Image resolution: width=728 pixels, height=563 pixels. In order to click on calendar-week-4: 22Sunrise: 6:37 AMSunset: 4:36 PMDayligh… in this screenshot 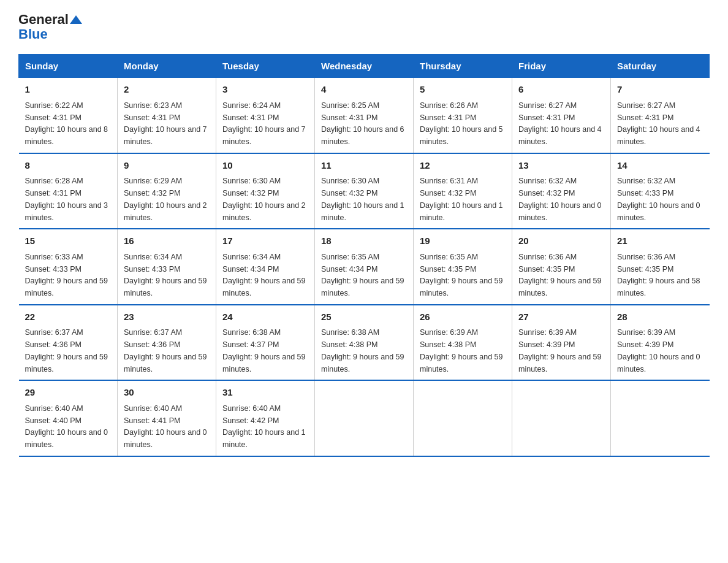, I will do `click(364, 343)`.